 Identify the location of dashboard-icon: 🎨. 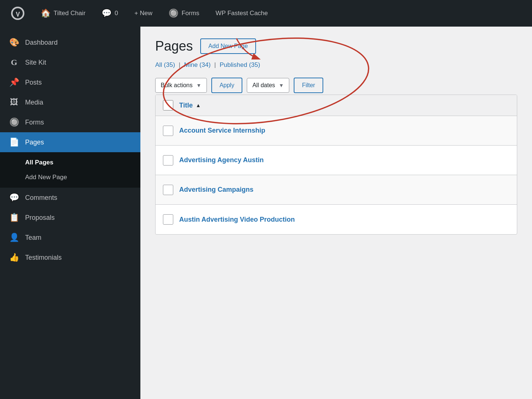
(14, 42).